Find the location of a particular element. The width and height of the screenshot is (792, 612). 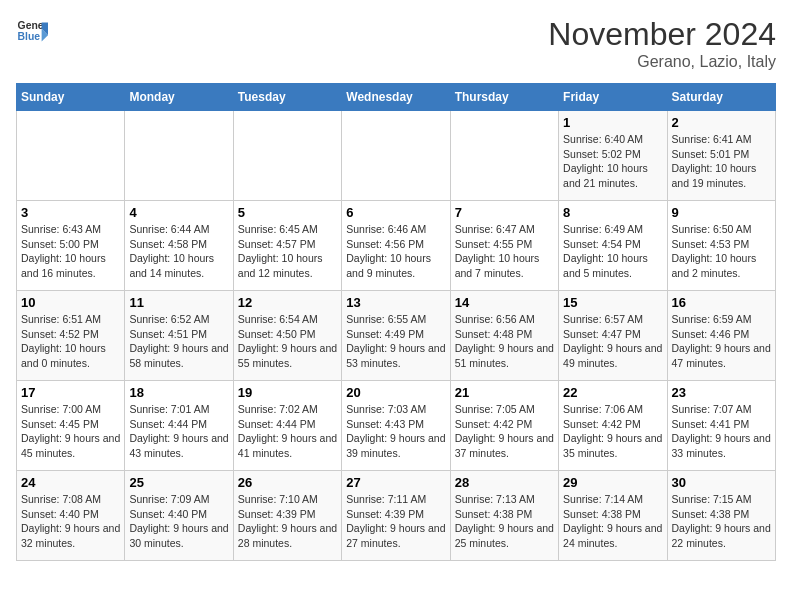

day-number: 6 is located at coordinates (396, 212).